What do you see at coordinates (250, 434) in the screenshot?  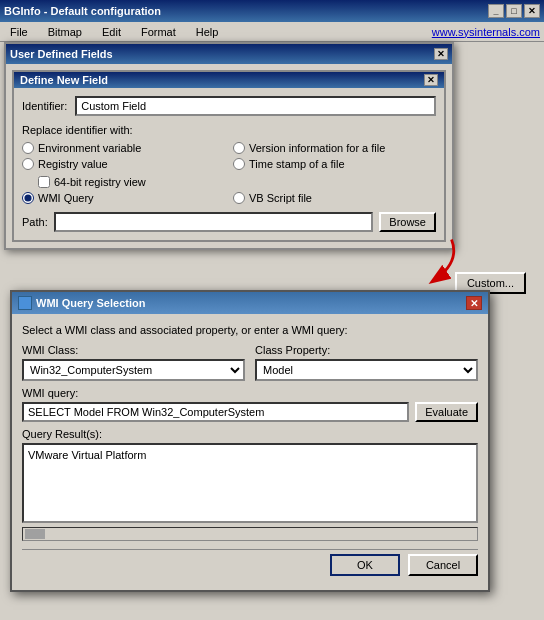 I see `query-result-label: Query Result(s):` at bounding box center [250, 434].